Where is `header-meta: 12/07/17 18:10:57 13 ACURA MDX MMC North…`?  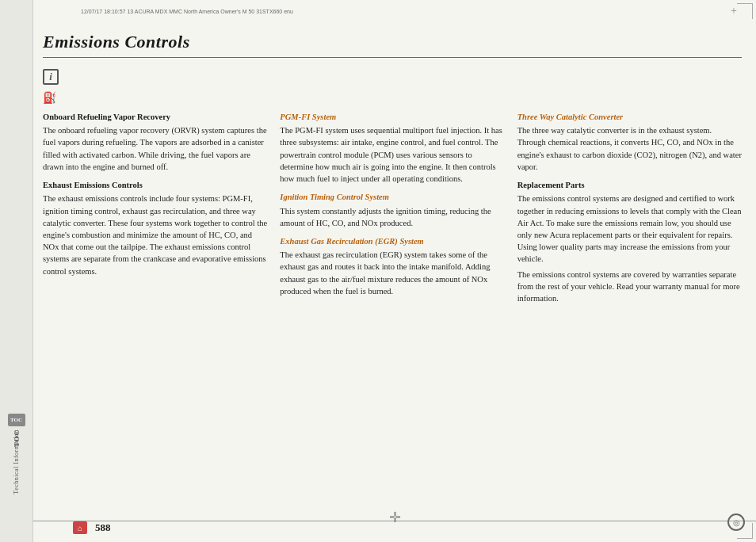 header-meta: 12/07/17 18:10:57 13 ACURA MDX MMC North… is located at coordinates (410, 11).